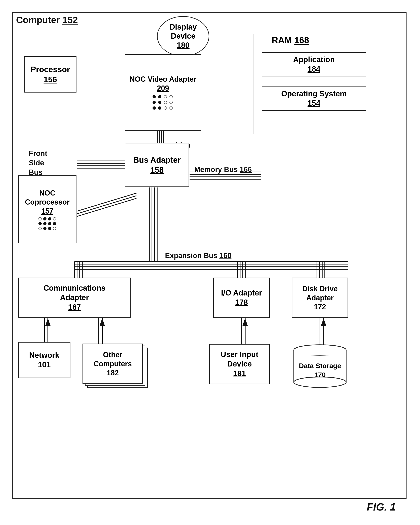 This screenshot has height=525, width=420. I want to click on processor-box: Processor156, so click(50, 75).